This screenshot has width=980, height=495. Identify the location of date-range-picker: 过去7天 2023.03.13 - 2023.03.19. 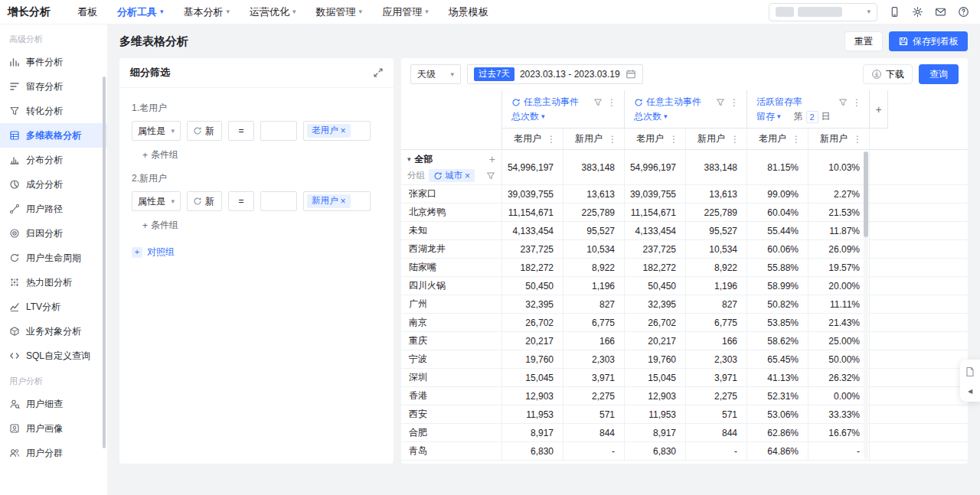
(555, 74).